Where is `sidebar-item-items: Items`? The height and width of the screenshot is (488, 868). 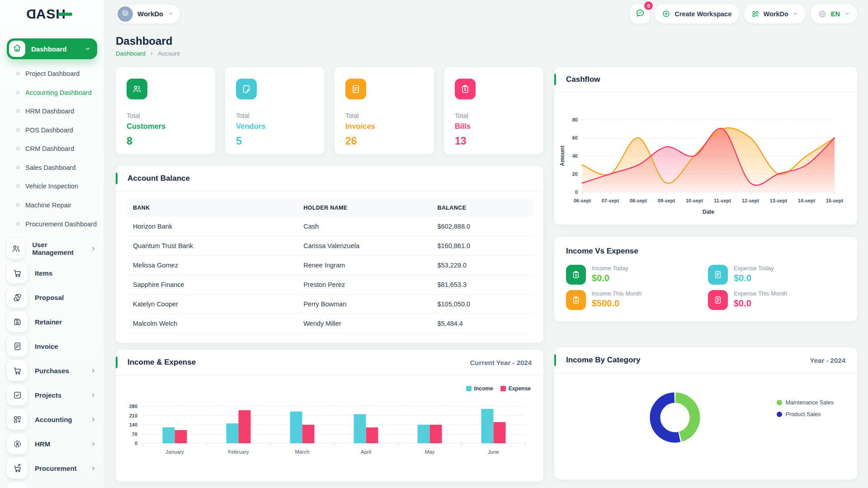 sidebar-item-items: Items is located at coordinates (52, 273).